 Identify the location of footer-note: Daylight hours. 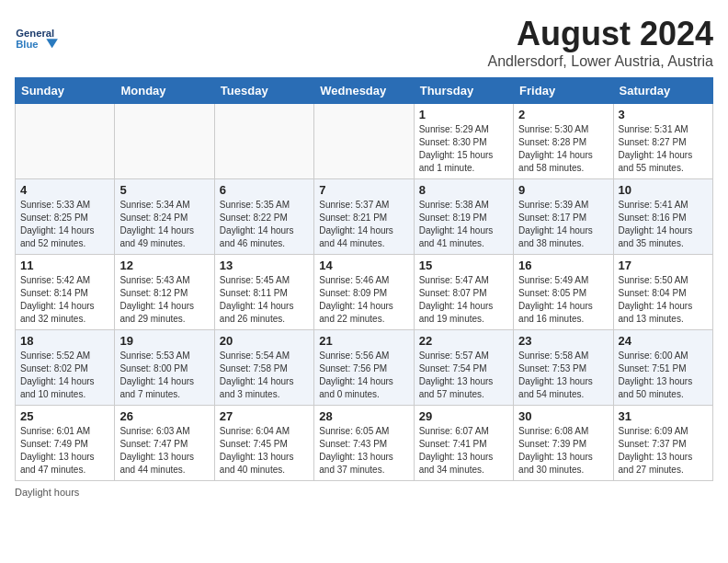
(364, 492).